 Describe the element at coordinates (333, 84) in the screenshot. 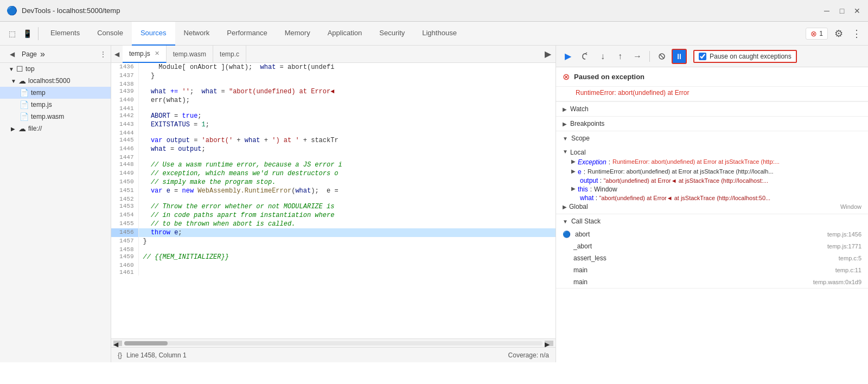

I see `code-line-1438: 1438` at that location.